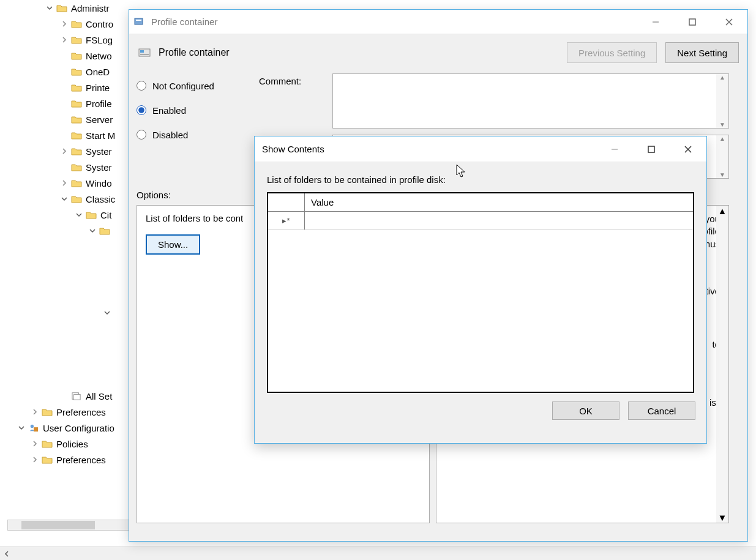  I want to click on tree-item-all-settings: All Set, so click(64, 396).